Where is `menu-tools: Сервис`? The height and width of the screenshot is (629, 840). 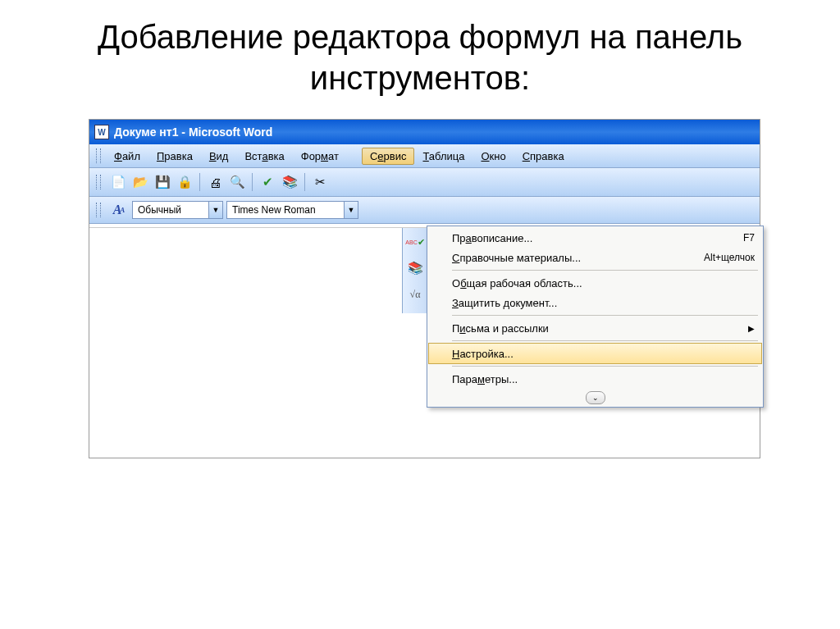 menu-tools: Сервис is located at coordinates (389, 156).